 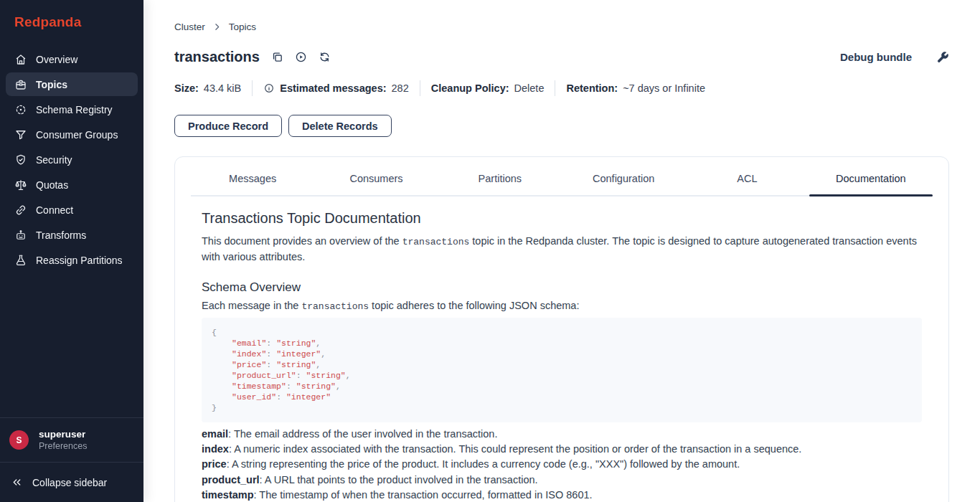 I want to click on schema-registry-icon, so click(x=21, y=110).